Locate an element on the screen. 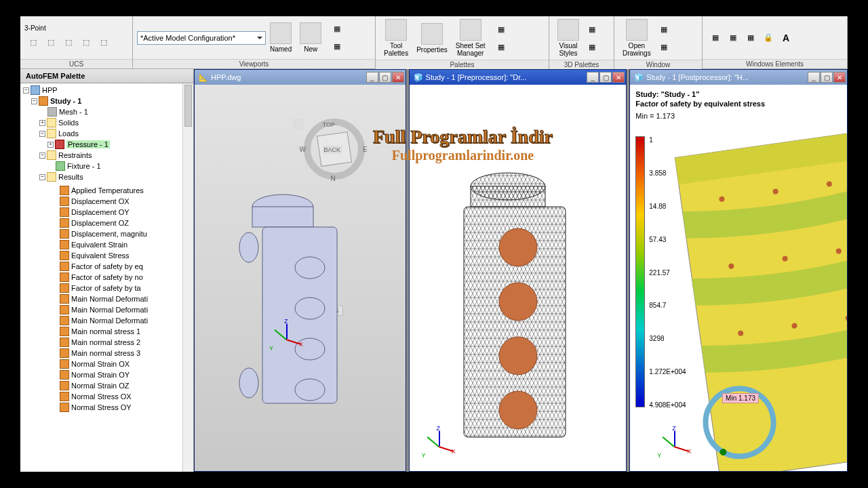  tree-study: Study - 1 is located at coordinates (66, 101).